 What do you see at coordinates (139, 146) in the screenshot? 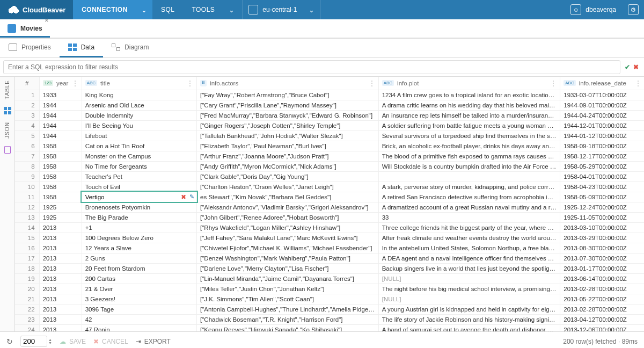
I see `cell-title: Cat on a Hot Tin Roof` at bounding box center [139, 146].